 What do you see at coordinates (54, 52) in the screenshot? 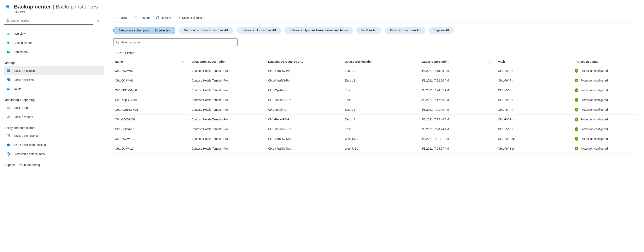
I see `sidebar-item-community: Community` at bounding box center [54, 52].